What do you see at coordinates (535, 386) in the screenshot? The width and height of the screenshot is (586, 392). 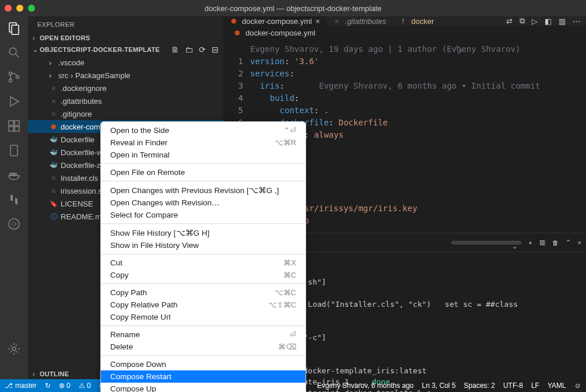 I see `status-eol: LF` at bounding box center [535, 386].